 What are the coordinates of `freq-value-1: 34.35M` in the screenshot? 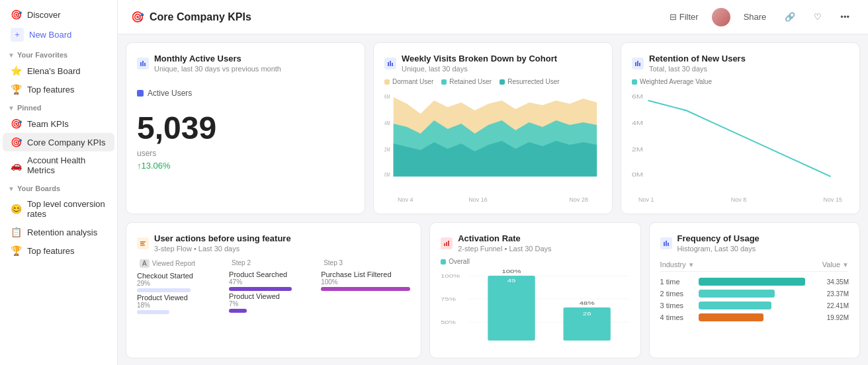 It's located at (832, 282).